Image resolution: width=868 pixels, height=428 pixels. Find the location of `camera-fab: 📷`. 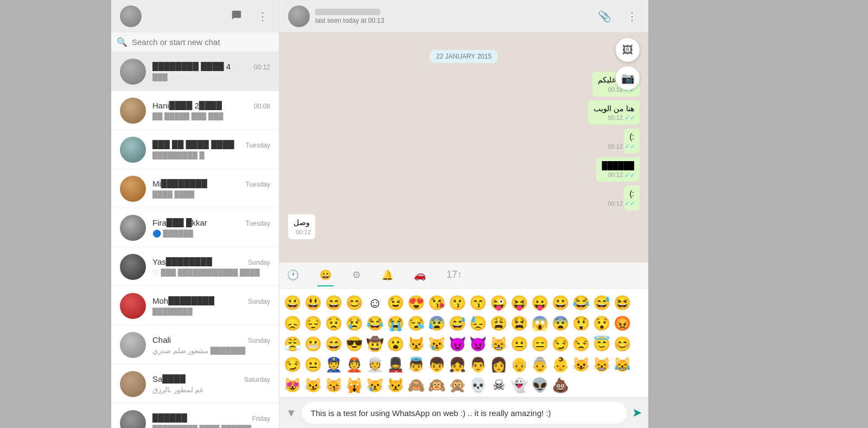

camera-fab: 📷 is located at coordinates (628, 78).